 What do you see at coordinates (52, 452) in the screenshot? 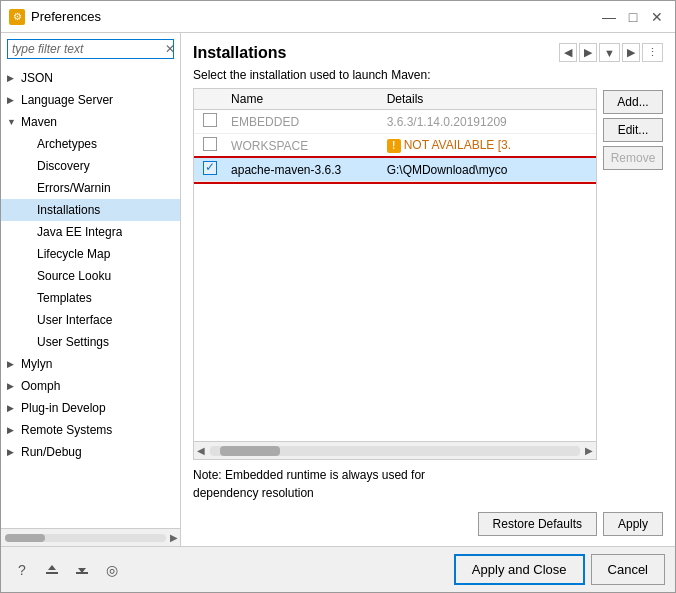
I see `sidebar-label-run-debug: Run/Debug` at bounding box center [52, 452].